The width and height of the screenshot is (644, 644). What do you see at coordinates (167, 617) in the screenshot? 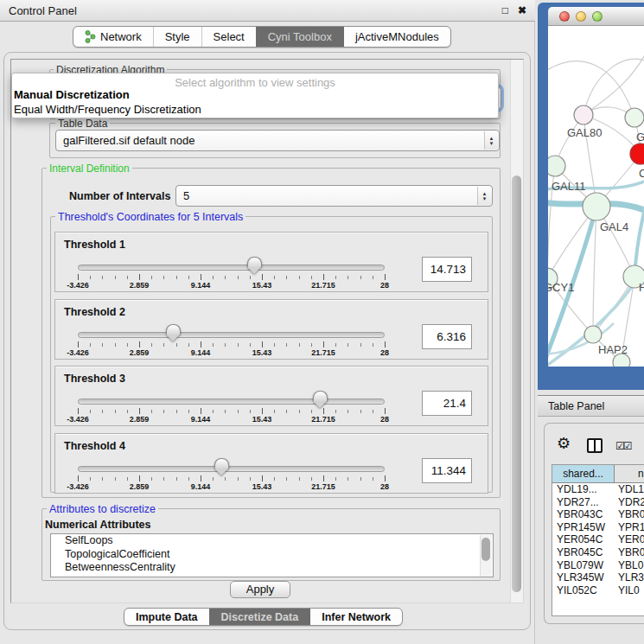
I see `tab-impute-data: Impute Data` at bounding box center [167, 617].